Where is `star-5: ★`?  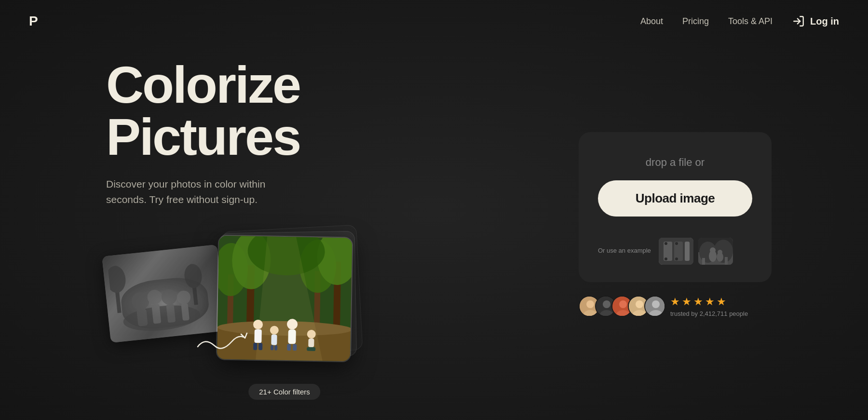 star-5: ★ is located at coordinates (721, 302).